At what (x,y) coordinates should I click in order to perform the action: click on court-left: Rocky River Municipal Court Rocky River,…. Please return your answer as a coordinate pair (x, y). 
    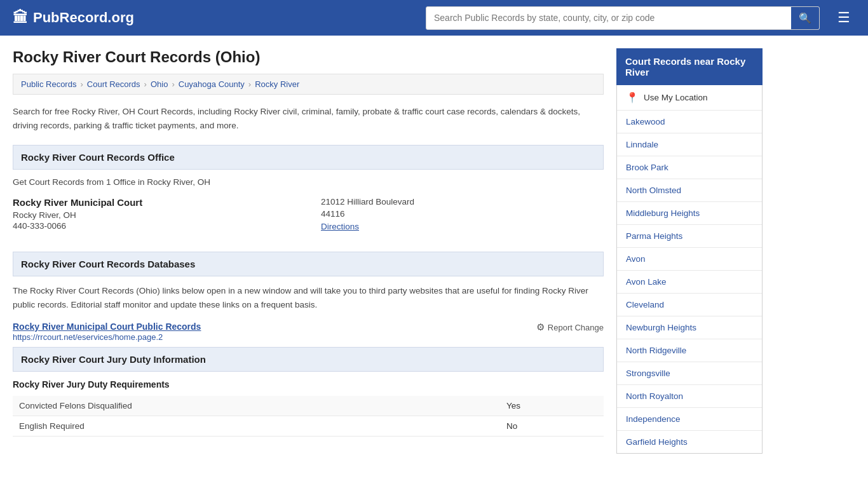
    Looking at the image, I should click on (154, 214).